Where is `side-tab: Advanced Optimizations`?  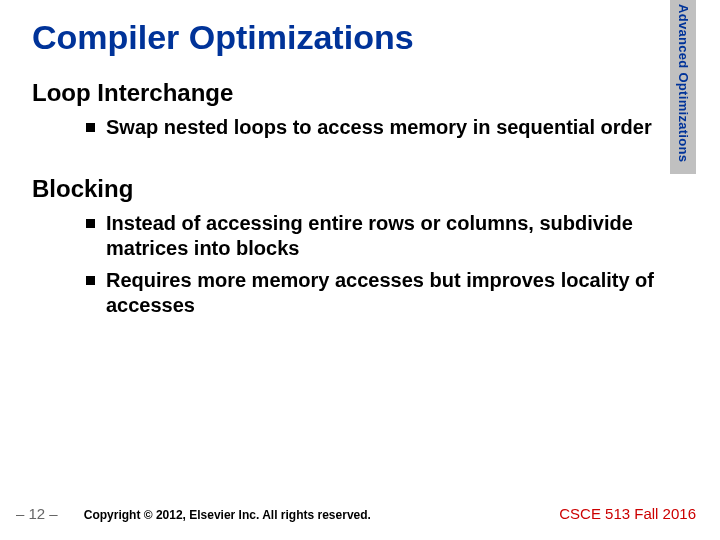 side-tab: Advanced Optimizations is located at coordinates (683, 87).